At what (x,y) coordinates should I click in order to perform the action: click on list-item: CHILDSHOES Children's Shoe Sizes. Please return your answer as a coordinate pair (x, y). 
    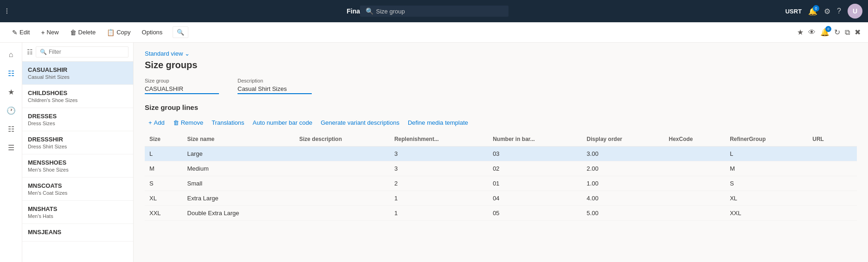
    Looking at the image, I should click on (78, 96).